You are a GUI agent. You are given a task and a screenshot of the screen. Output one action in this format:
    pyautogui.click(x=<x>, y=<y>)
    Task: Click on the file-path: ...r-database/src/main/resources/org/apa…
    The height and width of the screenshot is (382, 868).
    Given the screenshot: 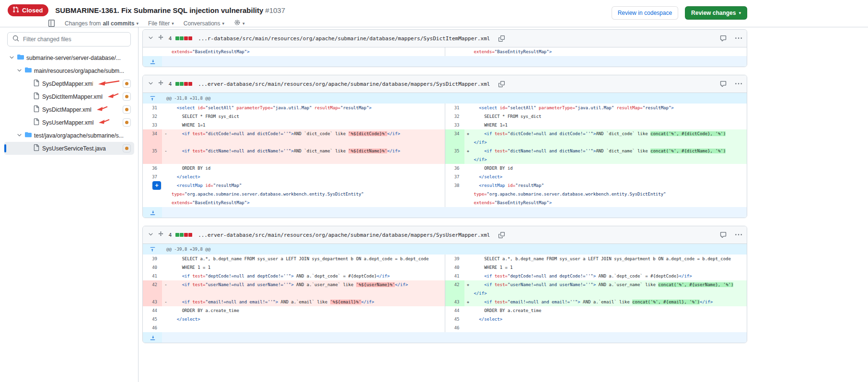 What is the action you would take?
    pyautogui.click(x=344, y=38)
    